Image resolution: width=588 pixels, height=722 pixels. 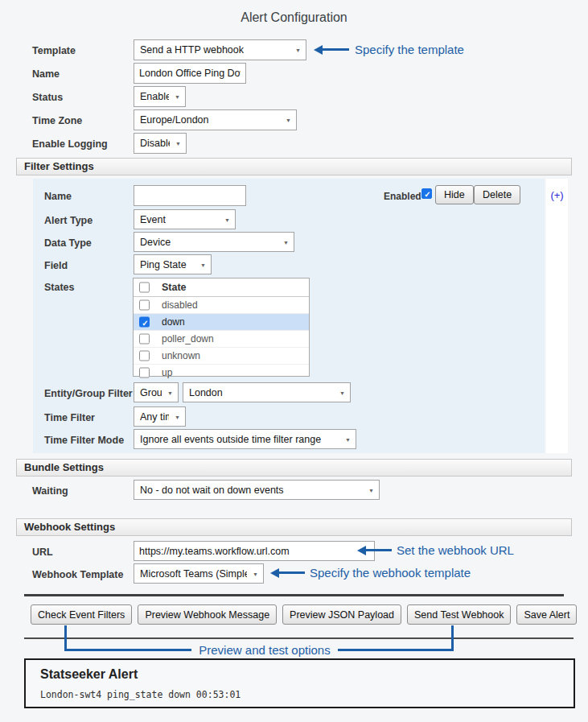 What do you see at coordinates (174, 287) in the screenshot?
I see `states-header-label: State` at bounding box center [174, 287].